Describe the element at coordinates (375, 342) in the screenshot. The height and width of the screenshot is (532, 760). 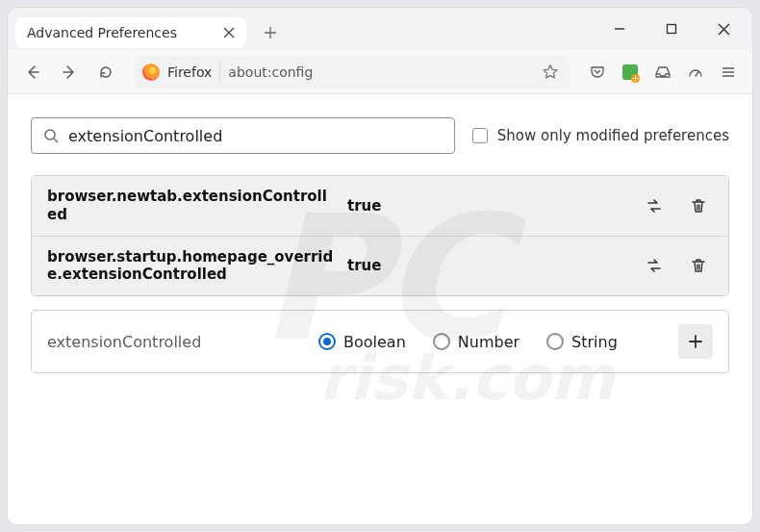
I see `radio-label: Boolean` at that location.